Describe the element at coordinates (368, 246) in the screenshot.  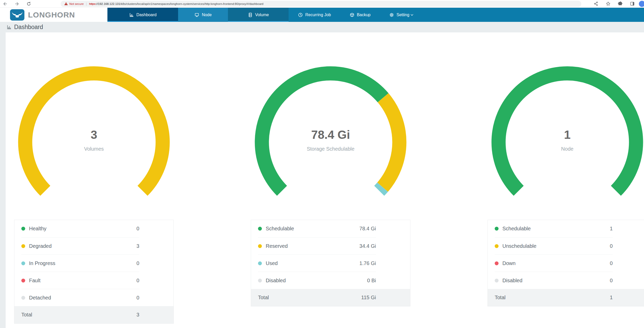
I see `legend-value: 34.4 Gi` at that location.